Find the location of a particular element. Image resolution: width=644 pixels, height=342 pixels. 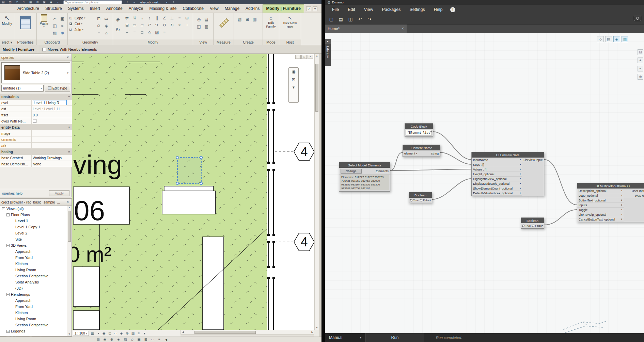

ribbon-tab-analyze: Analyze is located at coordinates (136, 9).